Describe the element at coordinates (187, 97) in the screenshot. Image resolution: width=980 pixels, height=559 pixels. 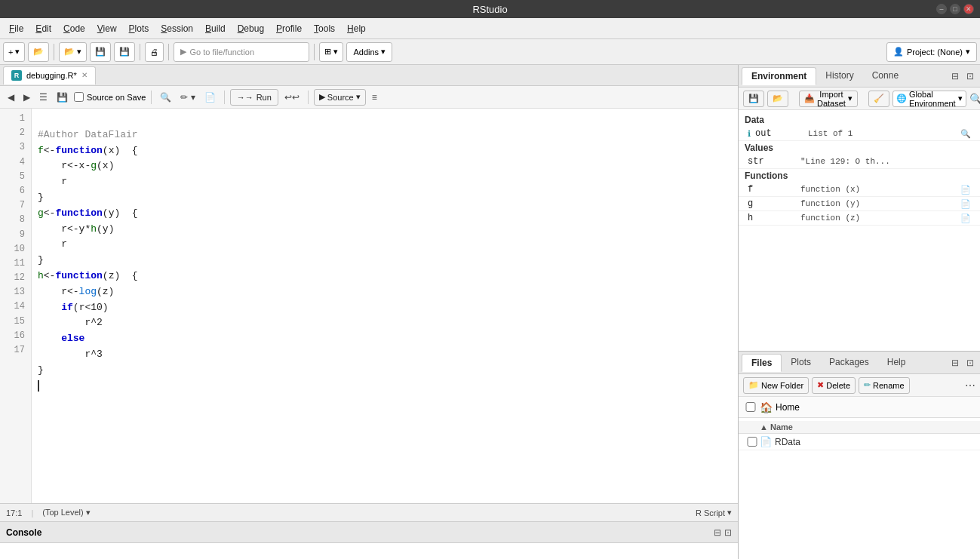
I see `code-tools-button: ✏ ▾` at that location.